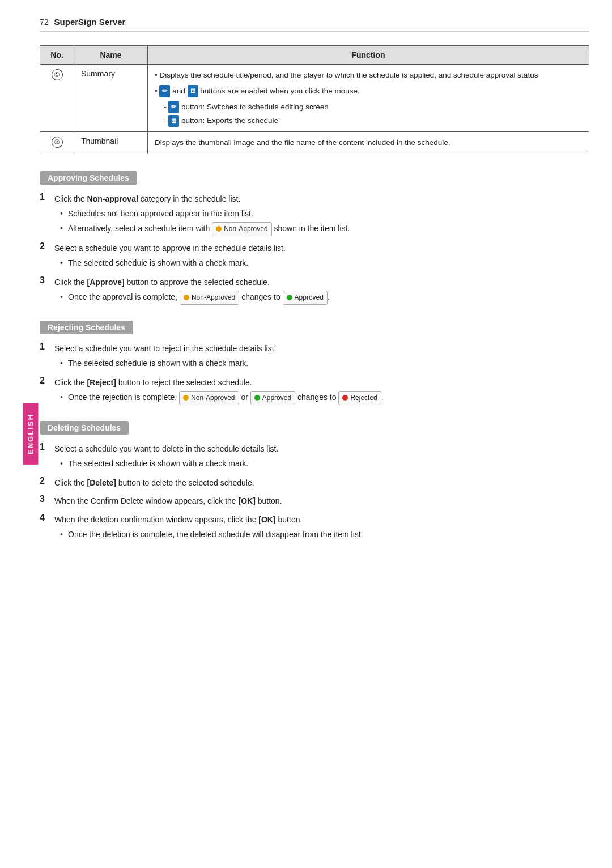  I want to click on section-title-deleting: Deleting Schedules, so click(84, 428).